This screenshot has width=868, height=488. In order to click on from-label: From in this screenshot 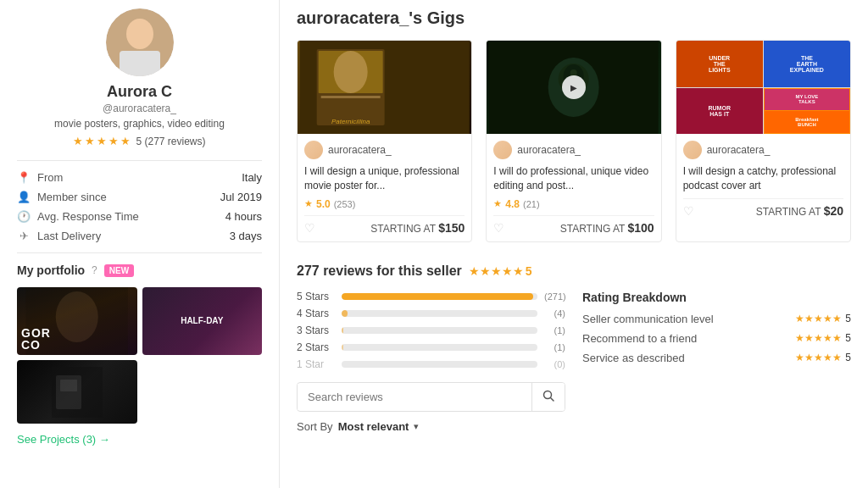, I will do `click(50, 178)`.